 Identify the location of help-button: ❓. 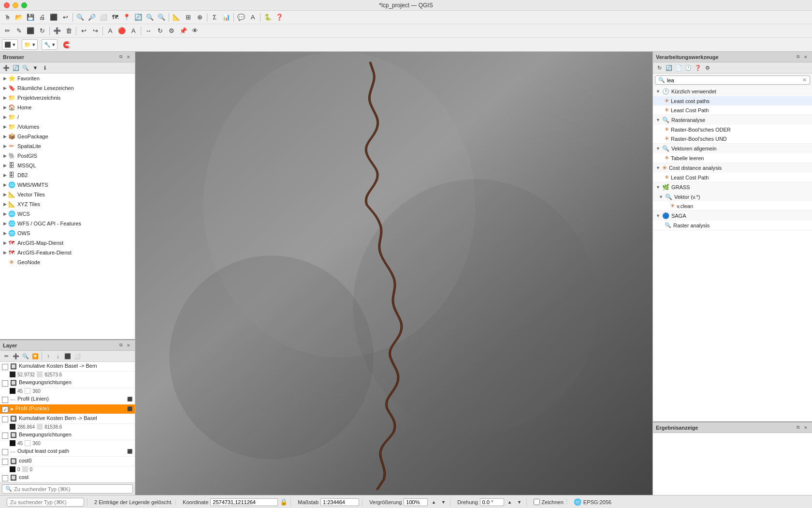
(279, 17).